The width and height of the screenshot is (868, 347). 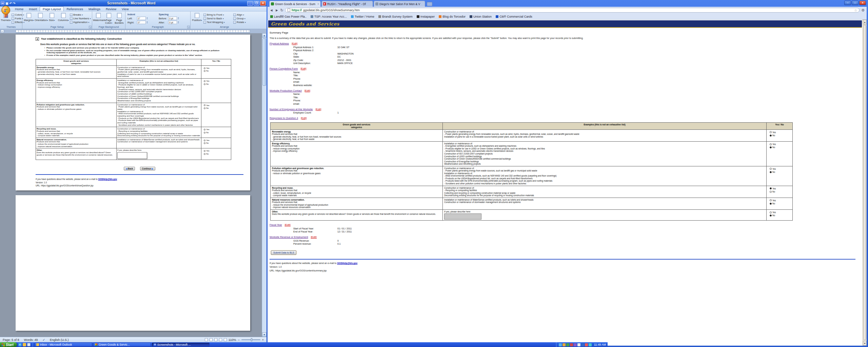 I want to click on restore-button: ❐, so click(x=256, y=3).